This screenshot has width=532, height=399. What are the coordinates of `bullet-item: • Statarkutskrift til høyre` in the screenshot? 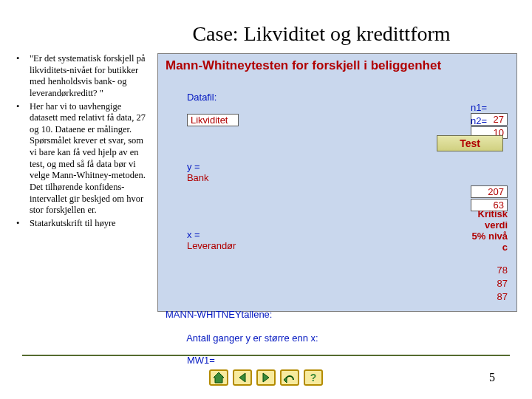 It's located at (83, 224).